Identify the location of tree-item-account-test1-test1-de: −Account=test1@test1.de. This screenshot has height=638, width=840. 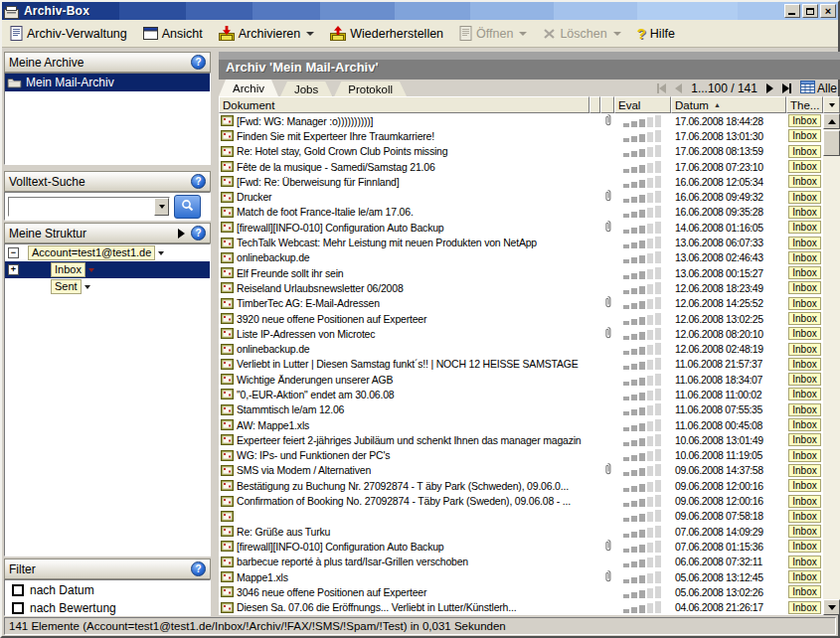
(107, 252).